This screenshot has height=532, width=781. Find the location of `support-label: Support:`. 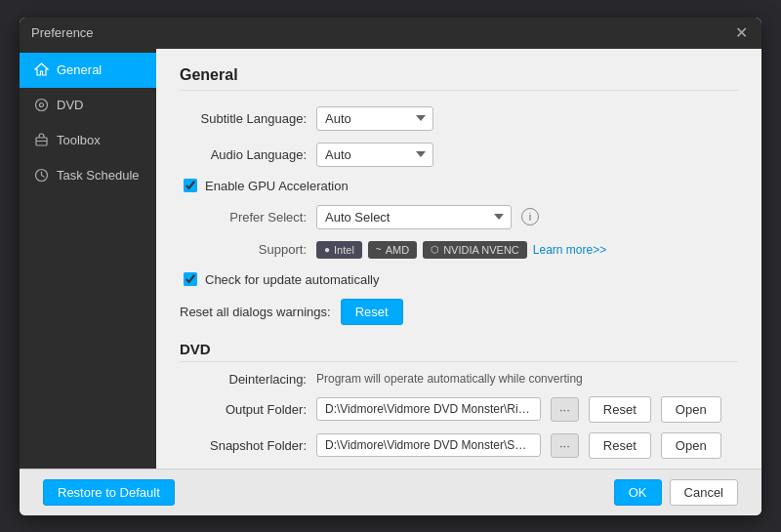

support-label: Support: is located at coordinates (253, 250).